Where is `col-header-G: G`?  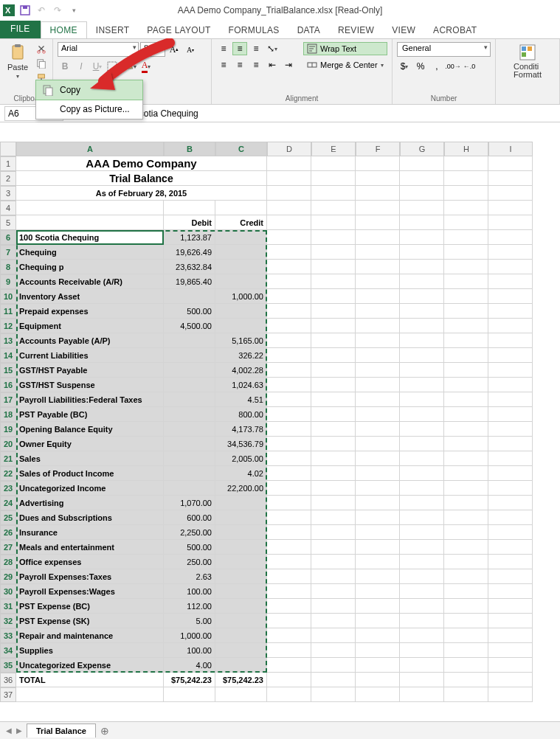 col-header-G: G is located at coordinates (422, 149).